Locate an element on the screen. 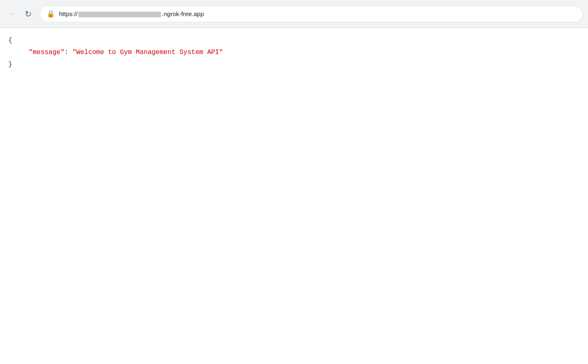 This screenshot has width=588, height=364. browser-toolbar: ← ↻ 🔒 https://.ngrok-free.app is located at coordinates (294, 14).